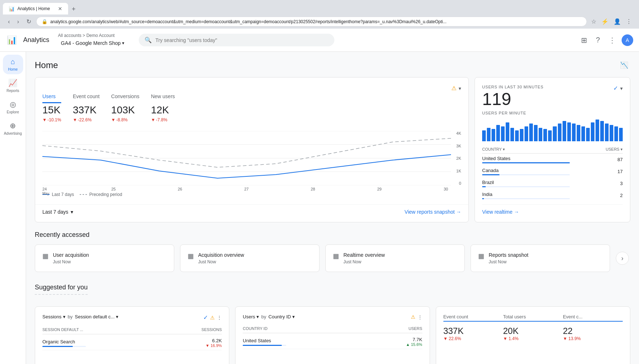 The height and width of the screenshot is (364, 639). Describe the element at coordinates (92, 35) in the screenshot. I see `breadcrumb: All accounts > Demo Account` at that location.